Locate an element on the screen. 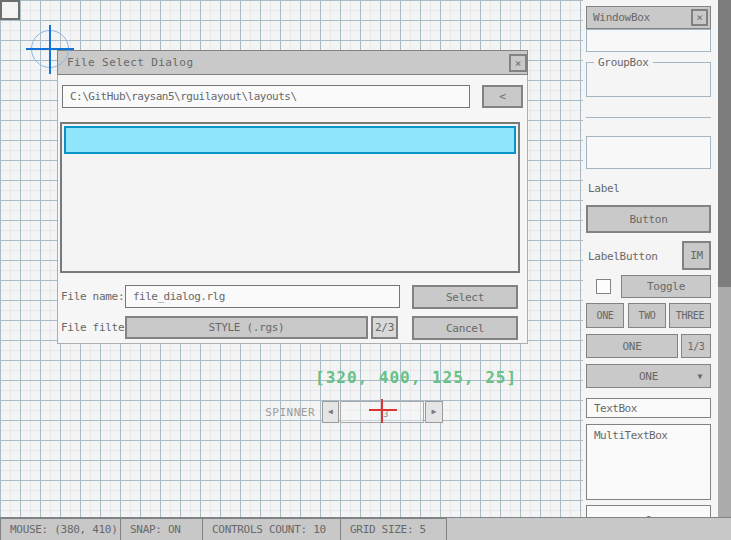 The image size is (731, 540). filter-combobox: STYLE (.rgs) is located at coordinates (246, 328).